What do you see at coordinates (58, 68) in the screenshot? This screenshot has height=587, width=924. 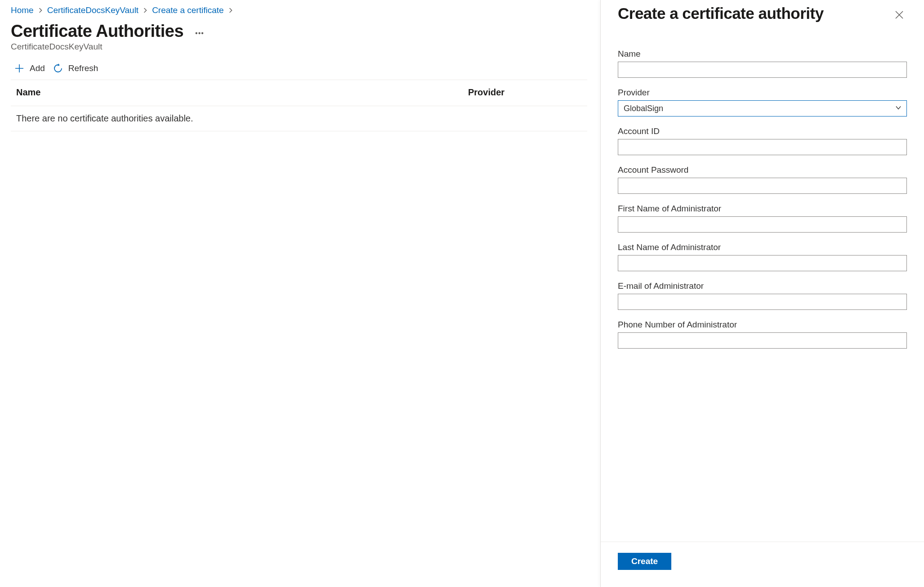 I see `refresh-icon` at bounding box center [58, 68].